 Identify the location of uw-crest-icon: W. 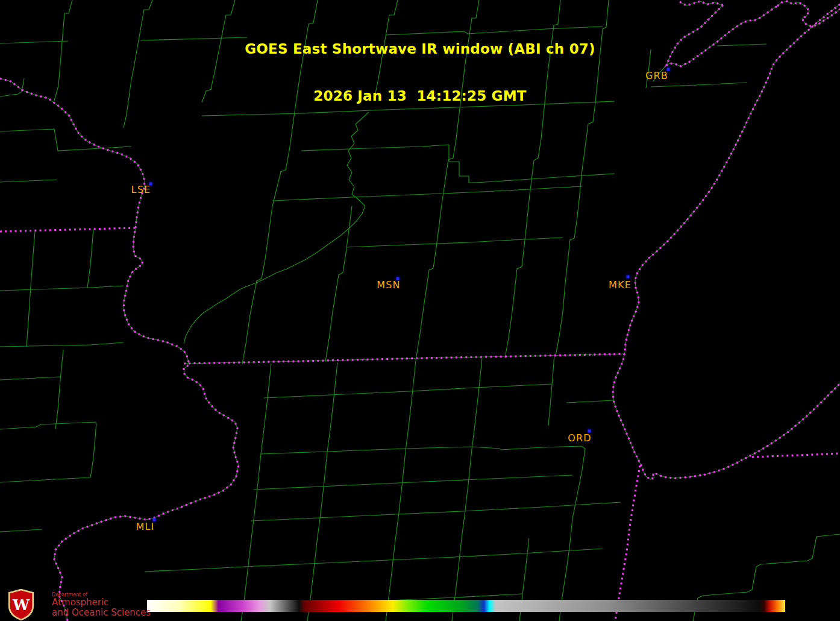
(21, 605).